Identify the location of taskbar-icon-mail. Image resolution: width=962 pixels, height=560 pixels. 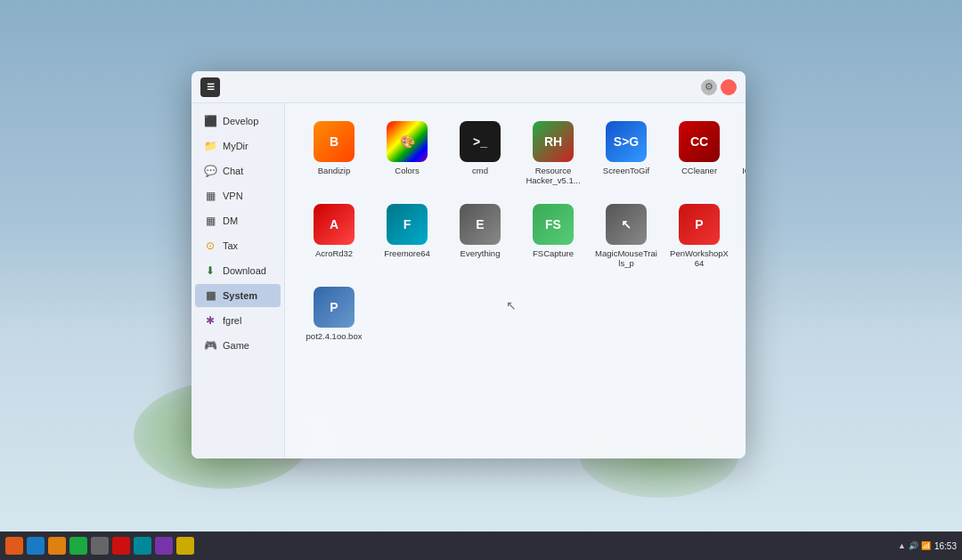
(78, 546).